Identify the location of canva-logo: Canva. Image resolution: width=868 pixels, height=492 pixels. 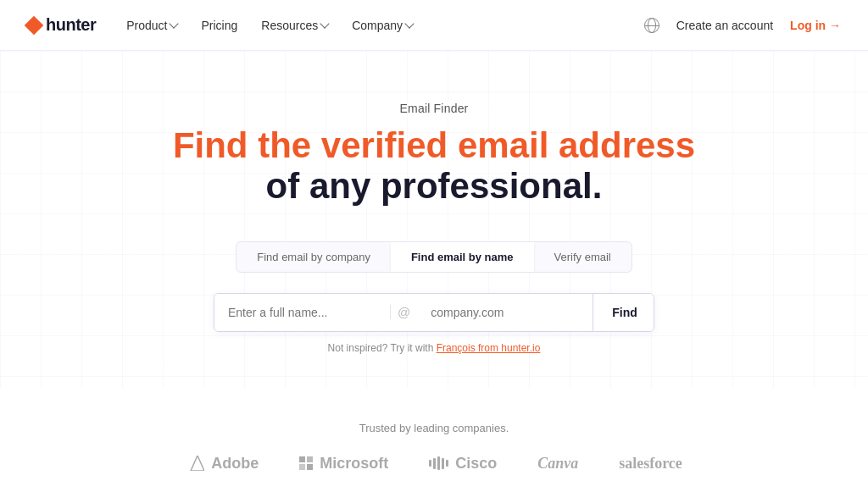
(558, 464).